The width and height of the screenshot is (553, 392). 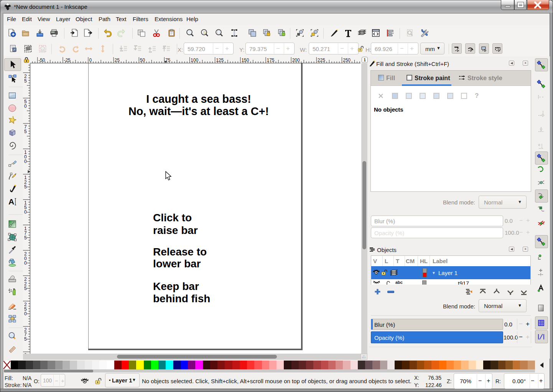 I want to click on svg-text: 250, so click(x=347, y=60).